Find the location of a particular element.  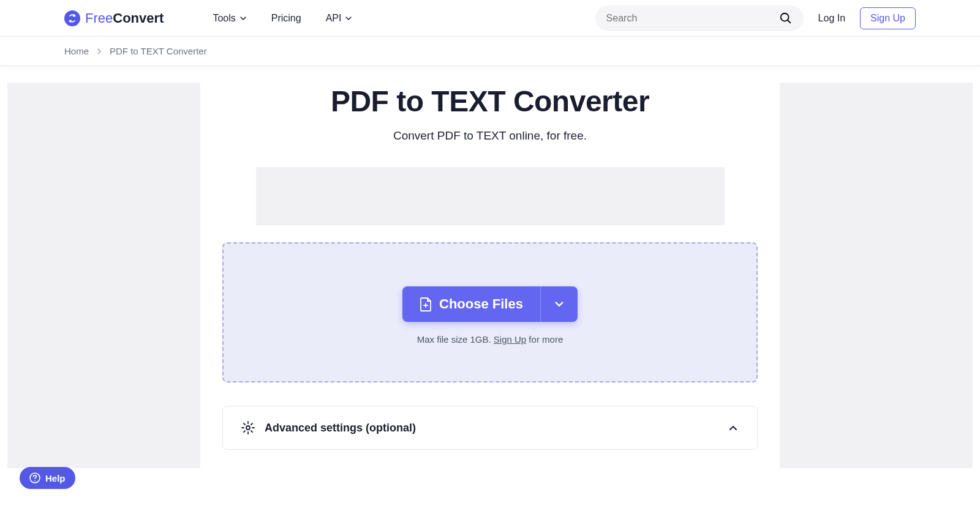

login-link: Log In is located at coordinates (832, 18).